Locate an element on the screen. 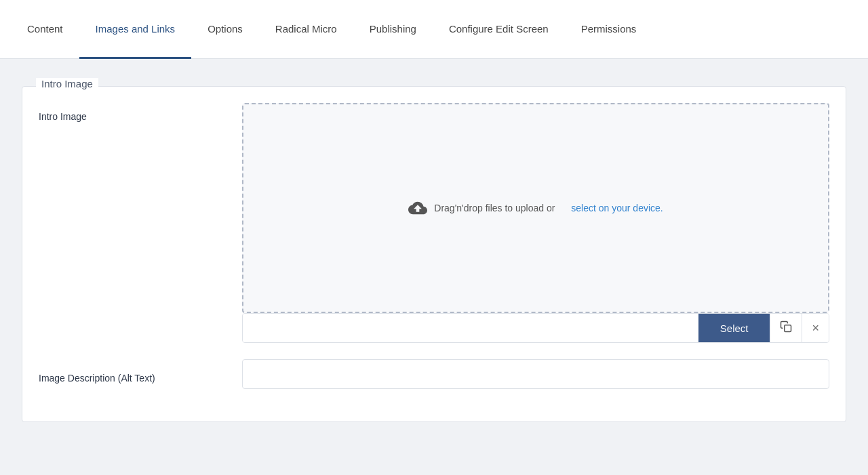  copy-icon is located at coordinates (786, 328).